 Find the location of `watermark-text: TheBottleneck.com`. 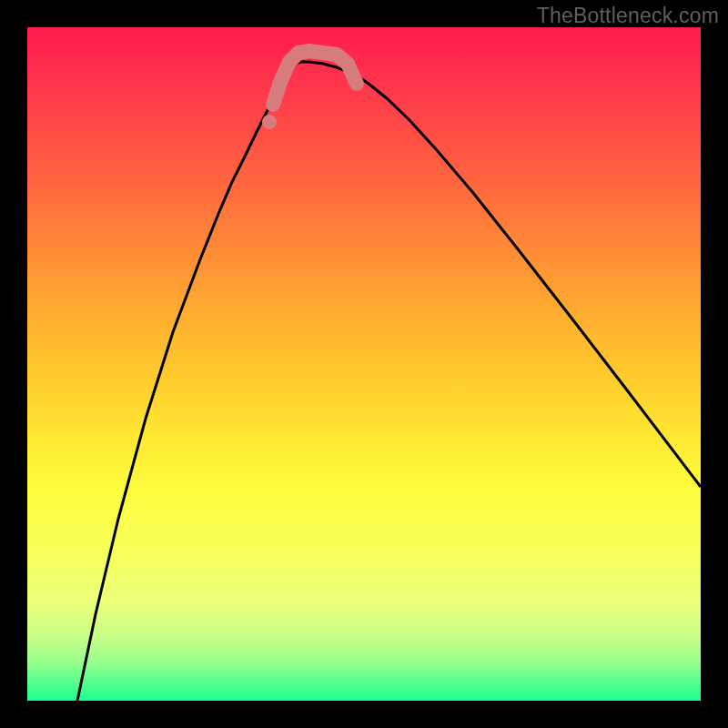

watermark-text: TheBottleneck.com is located at coordinates (628, 16).